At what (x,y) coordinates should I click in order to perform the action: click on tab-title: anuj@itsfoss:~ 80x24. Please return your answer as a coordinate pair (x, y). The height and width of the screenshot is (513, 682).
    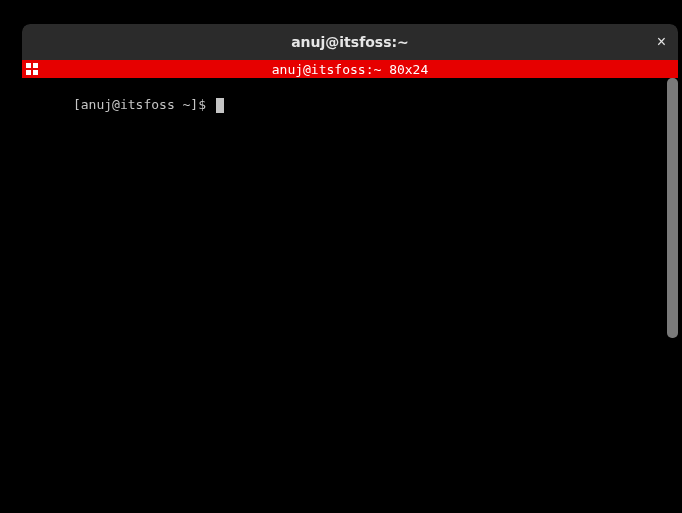
    Looking at the image, I should click on (350, 70).